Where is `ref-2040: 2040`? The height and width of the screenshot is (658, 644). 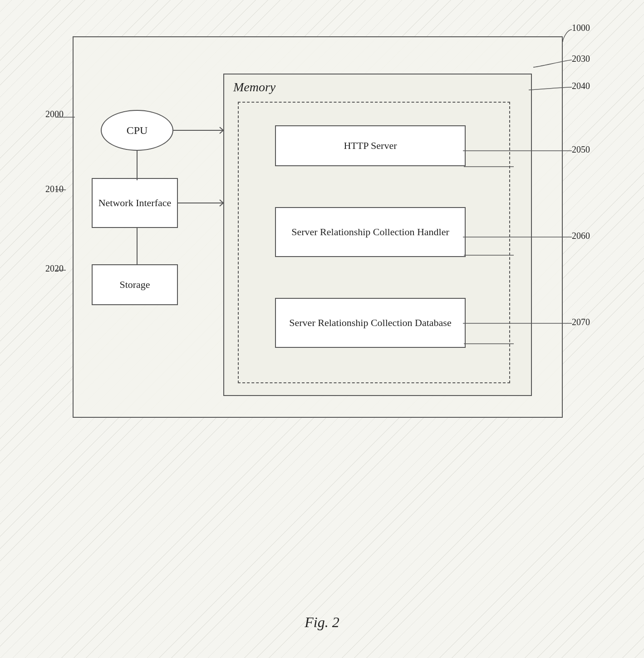 ref-2040: 2040 is located at coordinates (581, 86).